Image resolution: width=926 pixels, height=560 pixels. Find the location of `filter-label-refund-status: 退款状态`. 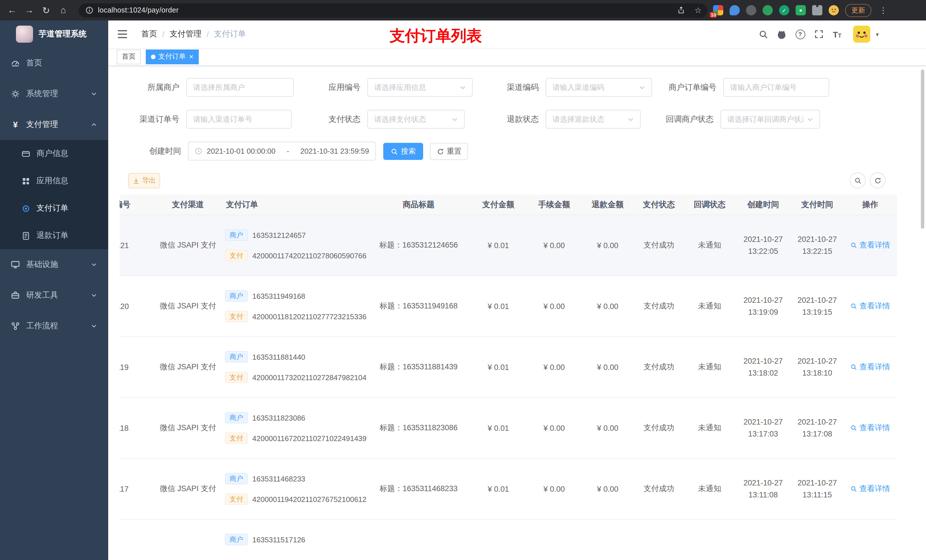

filter-label-refund-status: 退款状态 is located at coordinates (505, 119).